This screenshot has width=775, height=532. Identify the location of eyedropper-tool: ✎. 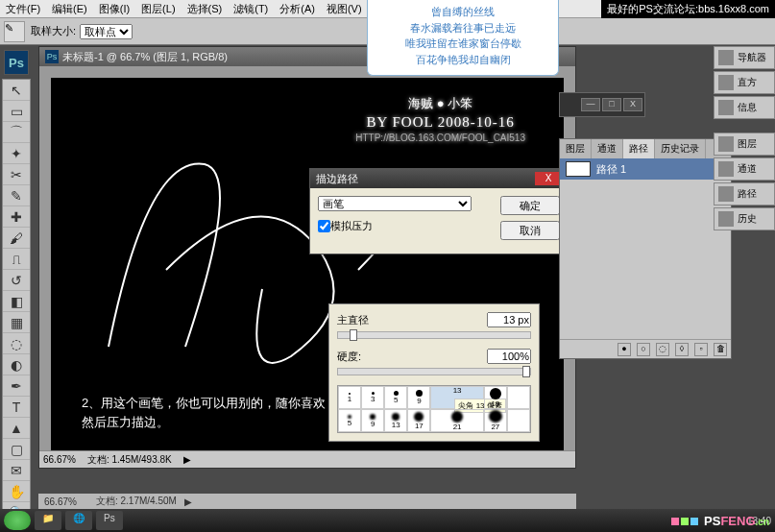
(16, 196).